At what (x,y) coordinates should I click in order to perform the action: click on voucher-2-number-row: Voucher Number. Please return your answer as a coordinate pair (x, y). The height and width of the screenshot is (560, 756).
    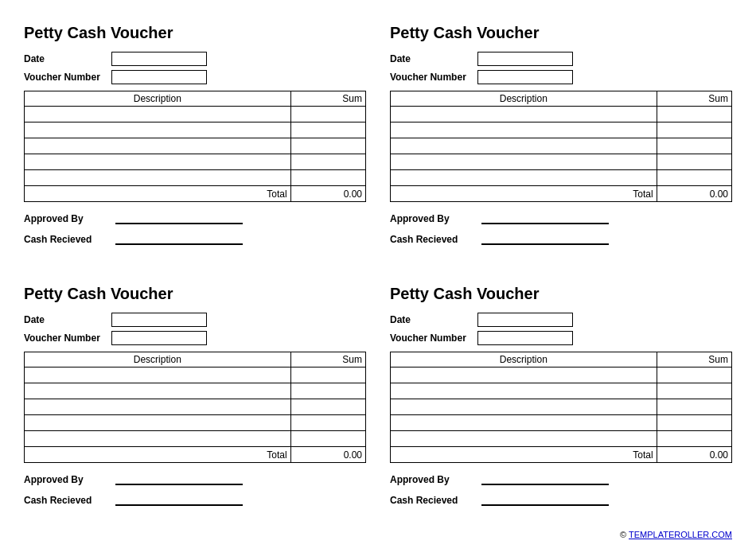
    Looking at the image, I should click on (561, 77).